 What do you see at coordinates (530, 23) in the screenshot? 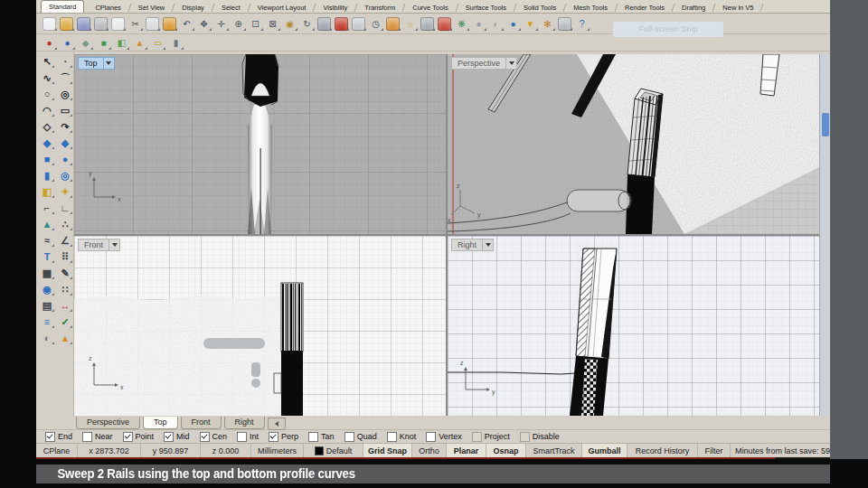
I see `selection-filter-icon: ▼` at bounding box center [530, 23].